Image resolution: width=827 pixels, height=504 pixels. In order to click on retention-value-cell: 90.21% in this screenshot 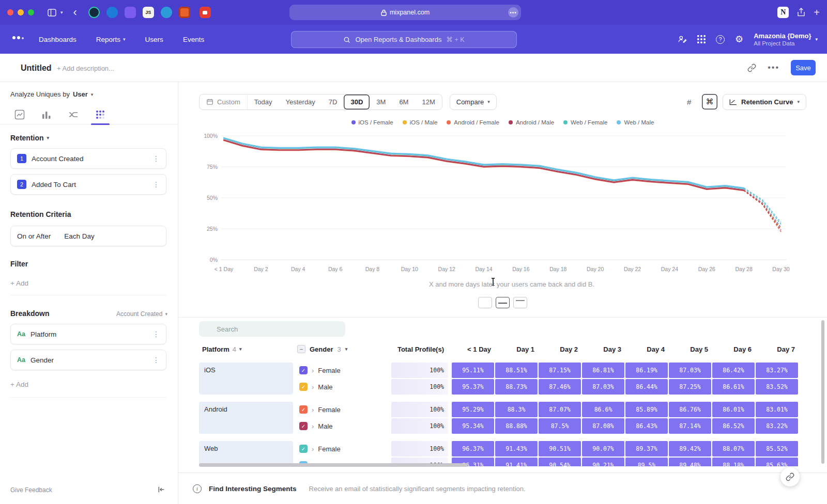, I will do `click(603, 462)`.